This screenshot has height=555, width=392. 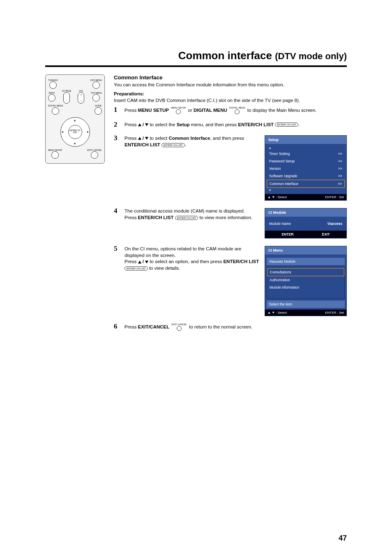 What do you see at coordinates (225, 56) in the screenshot?
I see `title-main: Common interface` at bounding box center [225, 56].